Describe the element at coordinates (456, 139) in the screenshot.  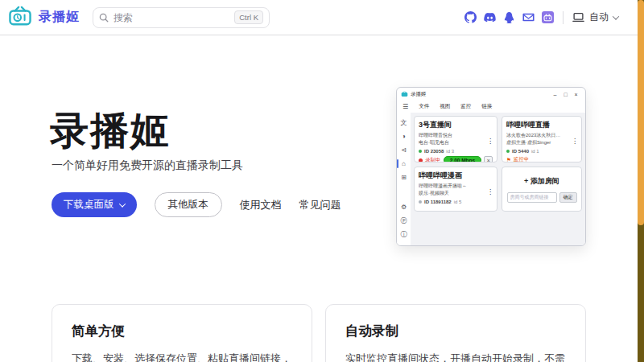
I see `room-card-1: 3号直播间 哔哩哔哩音悦台 电台·唱见电台 ⋮ ID 23058 id 3 录制…` at that location.